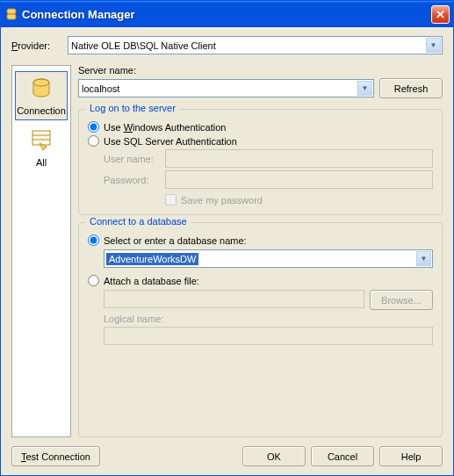  What do you see at coordinates (269, 335) in the screenshot?
I see `logical-name-input` at bounding box center [269, 335].